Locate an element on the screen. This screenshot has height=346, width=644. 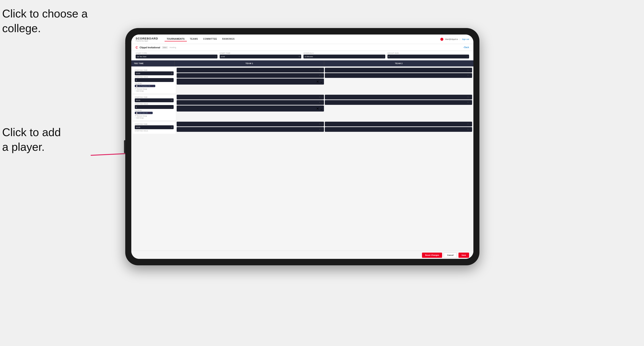
footer-bar: Reset Changes Cancel Save is located at coordinates (302, 255).